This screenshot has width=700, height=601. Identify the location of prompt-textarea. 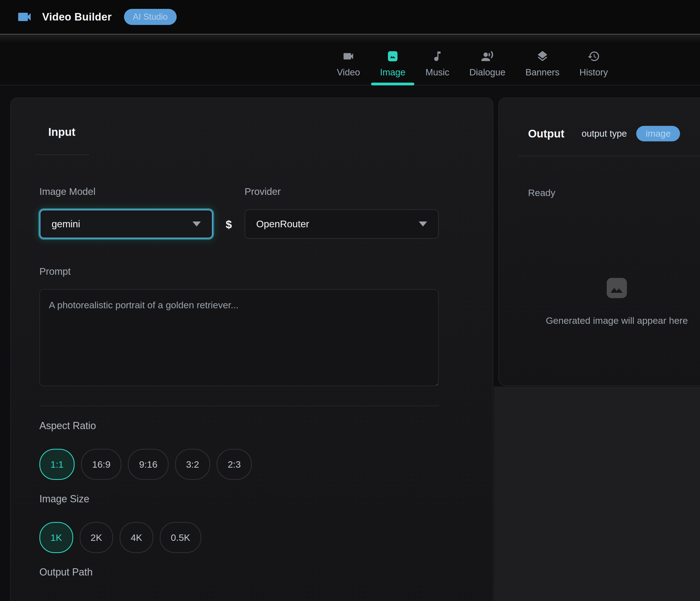
(239, 338).